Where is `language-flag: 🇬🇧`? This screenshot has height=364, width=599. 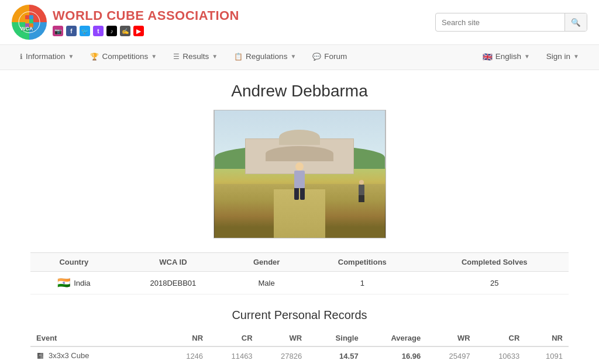
language-flag: 🇬🇧 is located at coordinates (488, 57).